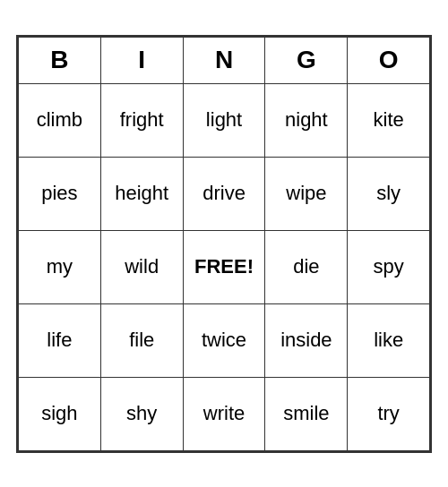 The width and height of the screenshot is (448, 487). What do you see at coordinates (224, 193) in the screenshot?
I see `table-cell: drive` at bounding box center [224, 193].